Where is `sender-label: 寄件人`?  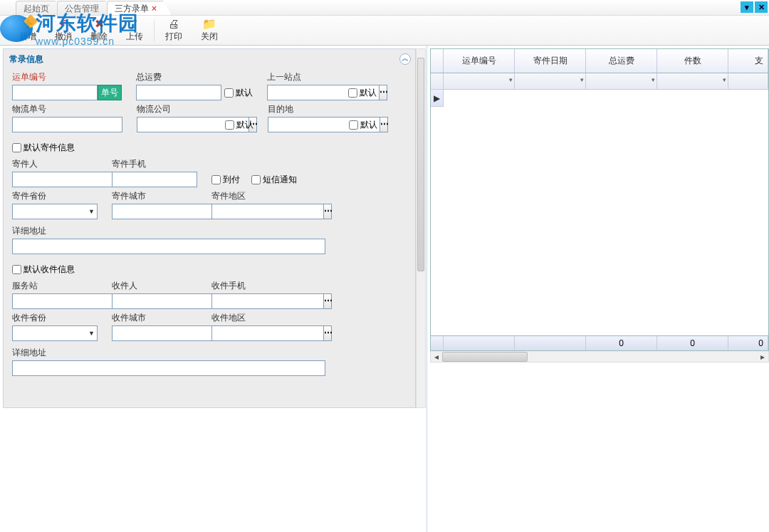
sender-label: 寄件人 is located at coordinates (55, 164).